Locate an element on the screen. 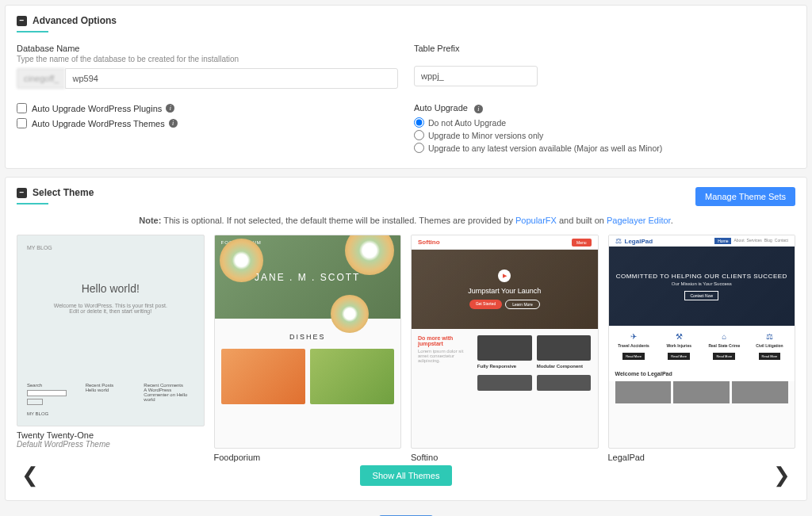 Image resolution: width=812 pixels, height=516 pixels. theme-card-twenty-twenty-one: MY BLOG Hello world! Welcome to WordPres… is located at coordinates (111, 342).